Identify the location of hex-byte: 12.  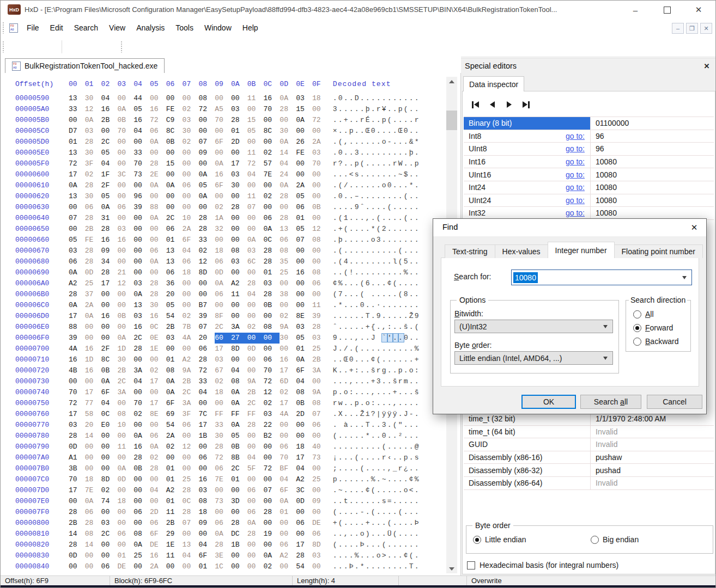
(207, 262).